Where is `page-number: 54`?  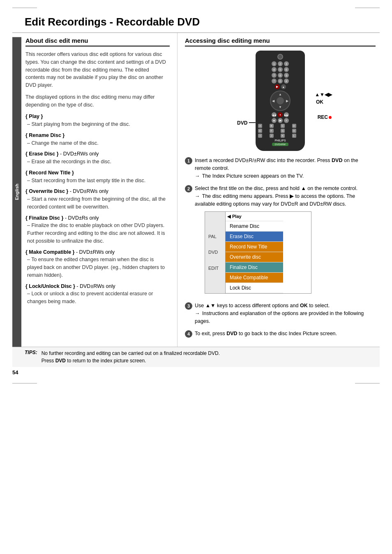
page-number: 54 is located at coordinates (15, 373).